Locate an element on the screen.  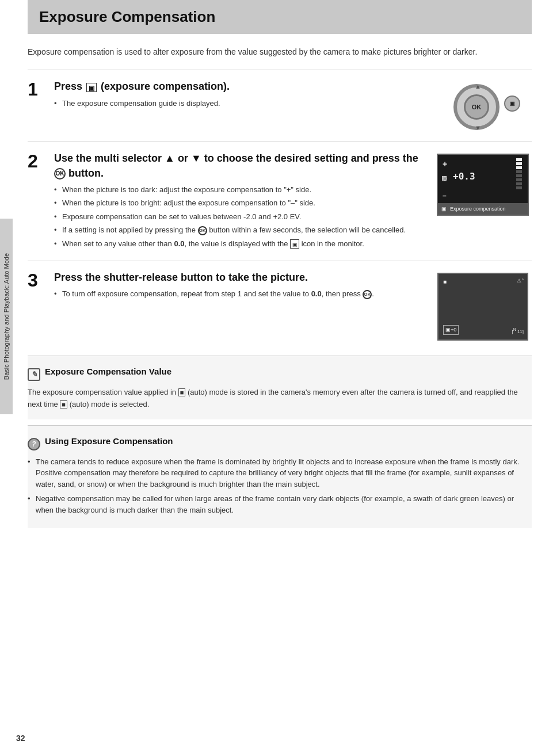
exposure-screen: + ▩ +0.3 – ▣ Exposure compensation is located at coordinates (483, 185).